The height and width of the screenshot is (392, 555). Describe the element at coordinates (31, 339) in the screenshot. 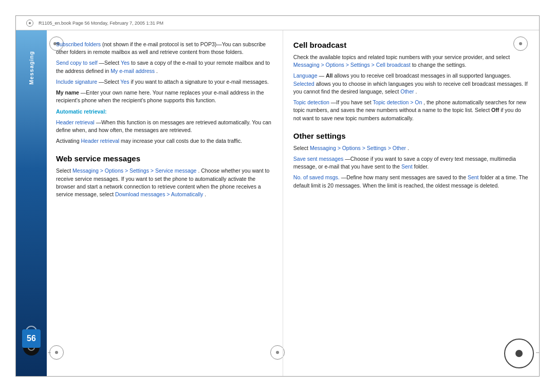

I see `page-number: 56` at that location.